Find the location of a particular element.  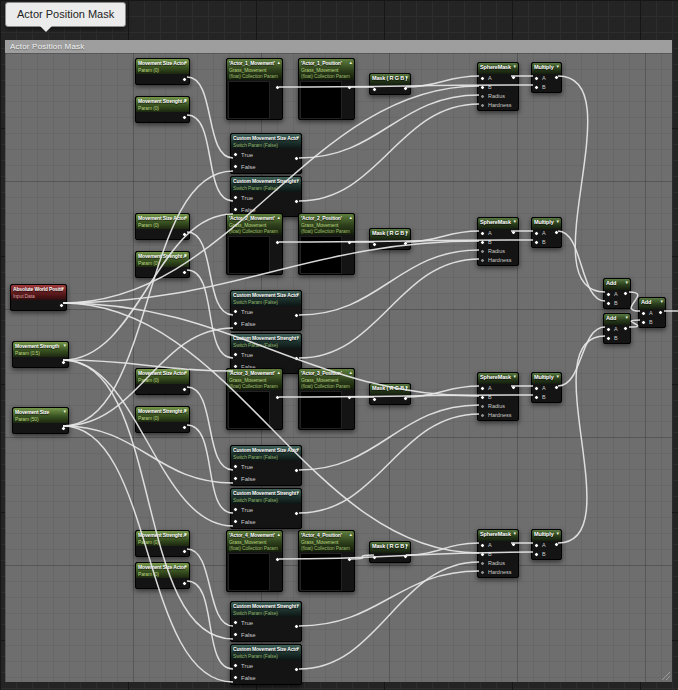

node-spheremask-2: SphereMask▾ABRadiusHardness is located at coordinates (498, 242).